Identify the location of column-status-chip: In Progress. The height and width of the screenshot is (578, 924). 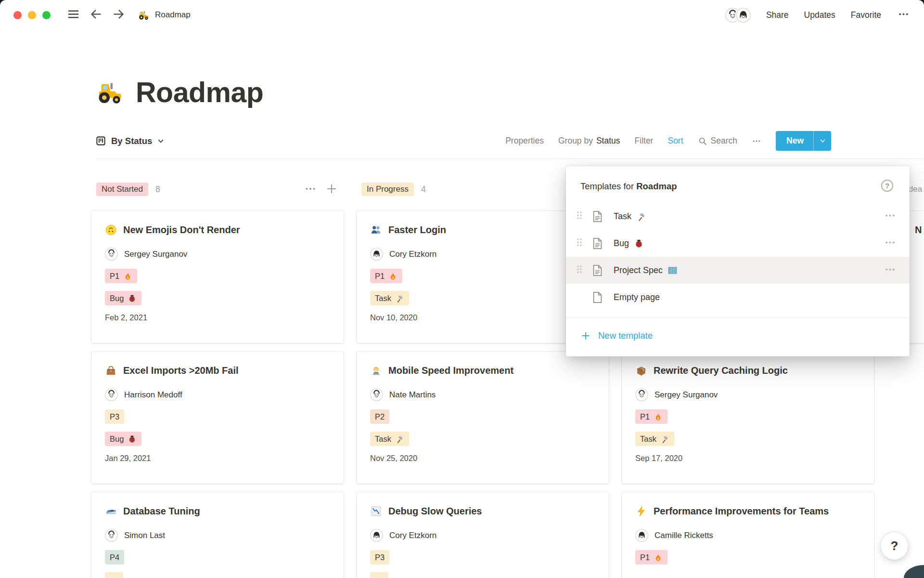
(388, 189).